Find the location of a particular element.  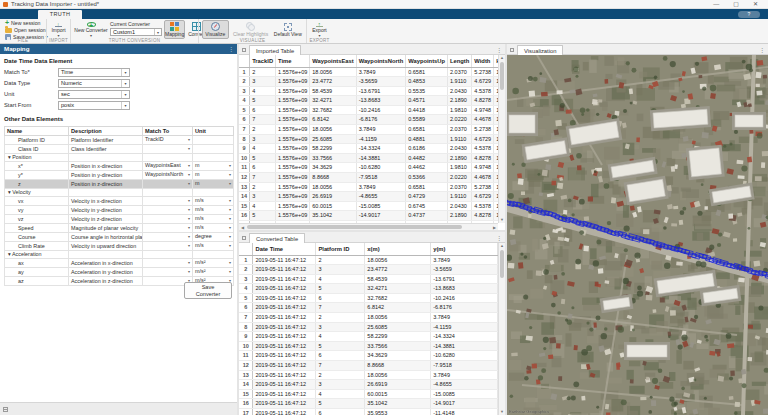

data-cell: 34.3629 is located at coordinates (333, 168).